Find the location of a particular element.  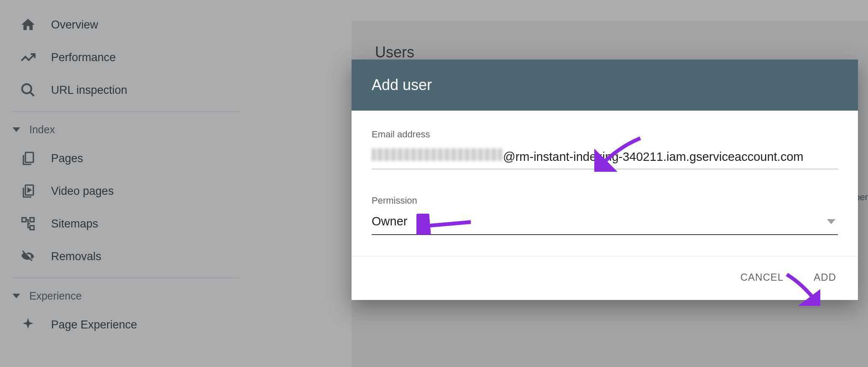

modal-header: Add user is located at coordinates (605, 85).